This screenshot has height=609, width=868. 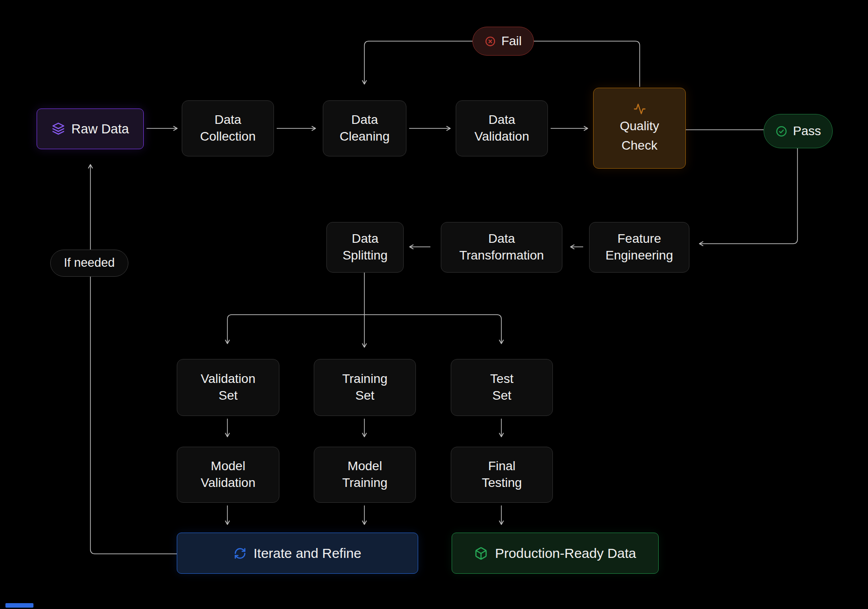 I want to click on node-label: Transformation, so click(x=502, y=256).